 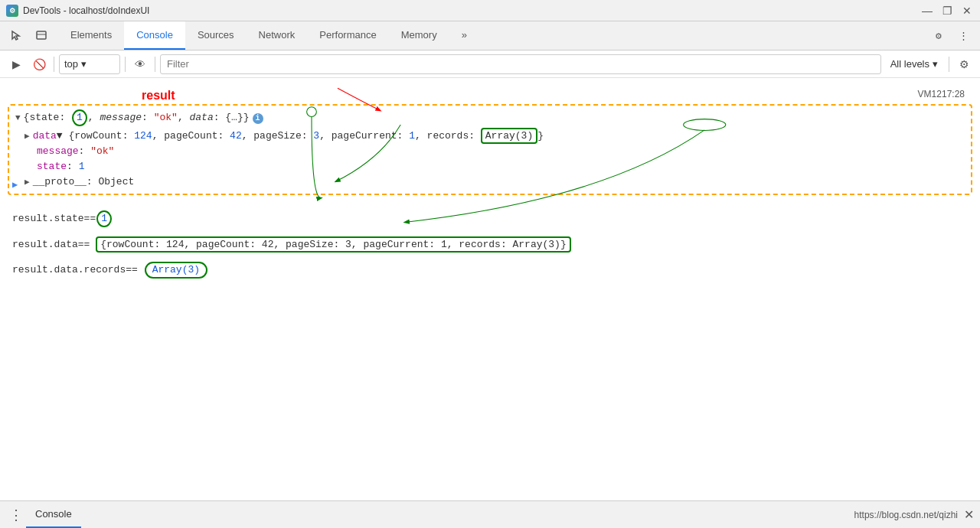 I want to click on bottombar: ⋮ Console https://blog.csdn.net/qizhi ✕, so click(x=490, y=514).